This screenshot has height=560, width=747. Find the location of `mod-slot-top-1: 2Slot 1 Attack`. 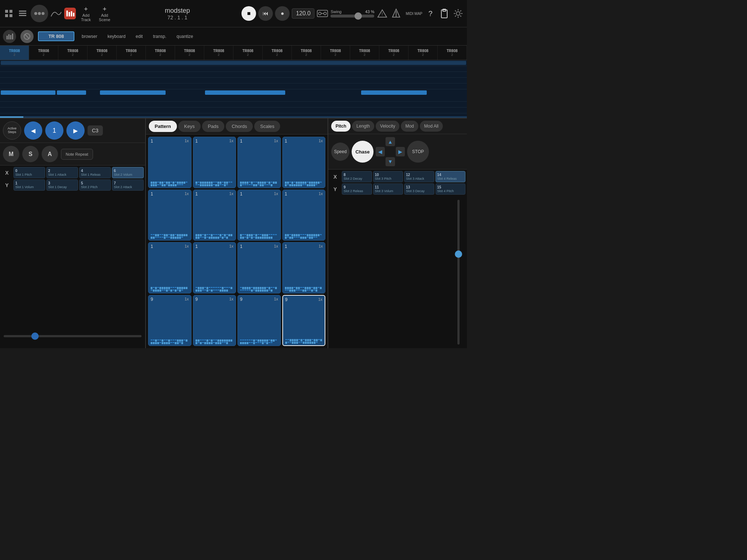

mod-slot-top-1: 2Slot 1 Attack is located at coordinates (62, 173).